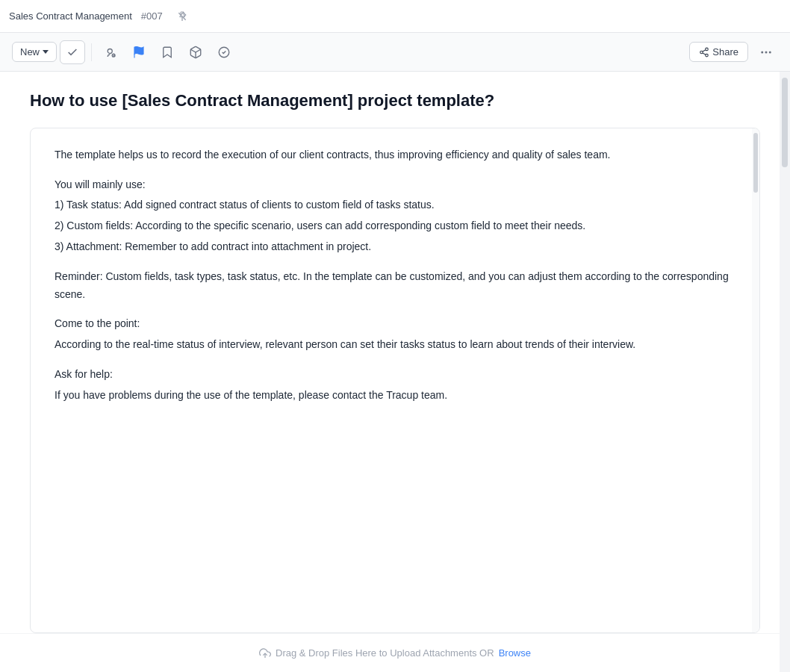 The height and width of the screenshot is (672, 790). I want to click on inner-scrollbar, so click(756, 381).